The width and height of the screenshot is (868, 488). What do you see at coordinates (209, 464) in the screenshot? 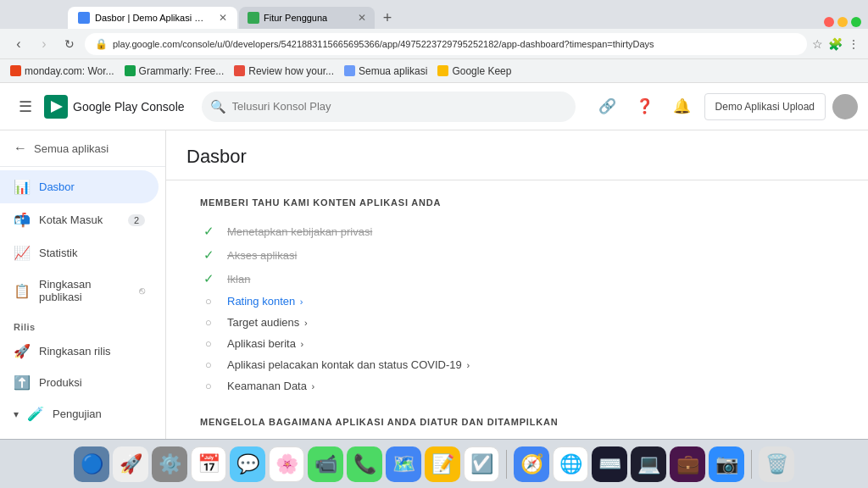
I see `dock-calendar: 📅` at bounding box center [209, 464].